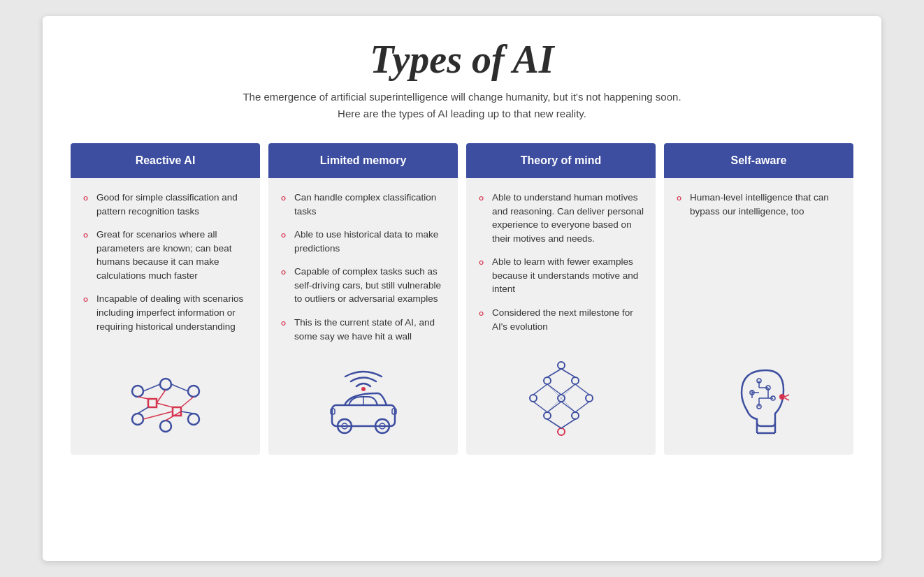  I want to click on self-aware-icon-area, so click(759, 402).